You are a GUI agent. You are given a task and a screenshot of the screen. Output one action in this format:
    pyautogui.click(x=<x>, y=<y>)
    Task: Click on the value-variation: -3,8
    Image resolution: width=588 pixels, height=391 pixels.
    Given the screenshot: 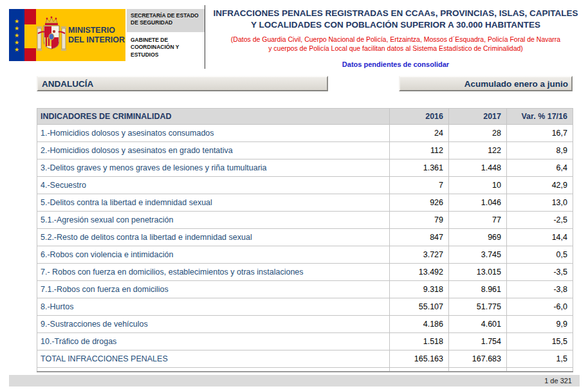 What is the action you would take?
    pyautogui.click(x=540, y=289)
    